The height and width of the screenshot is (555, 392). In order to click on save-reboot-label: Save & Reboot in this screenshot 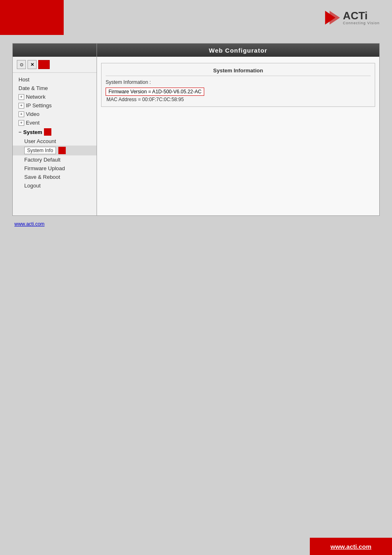, I will do `click(42, 177)`.